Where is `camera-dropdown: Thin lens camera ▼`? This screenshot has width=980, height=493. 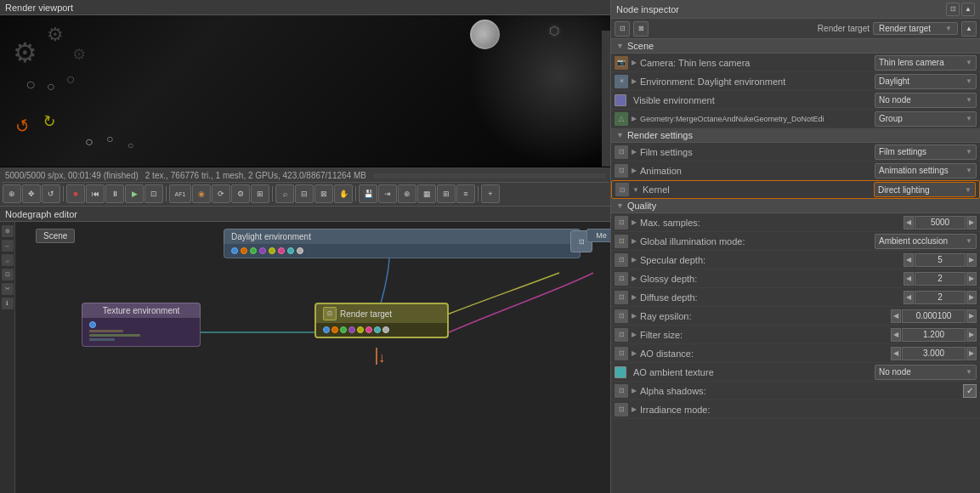
camera-dropdown: Thin lens camera ▼ is located at coordinates (926, 63).